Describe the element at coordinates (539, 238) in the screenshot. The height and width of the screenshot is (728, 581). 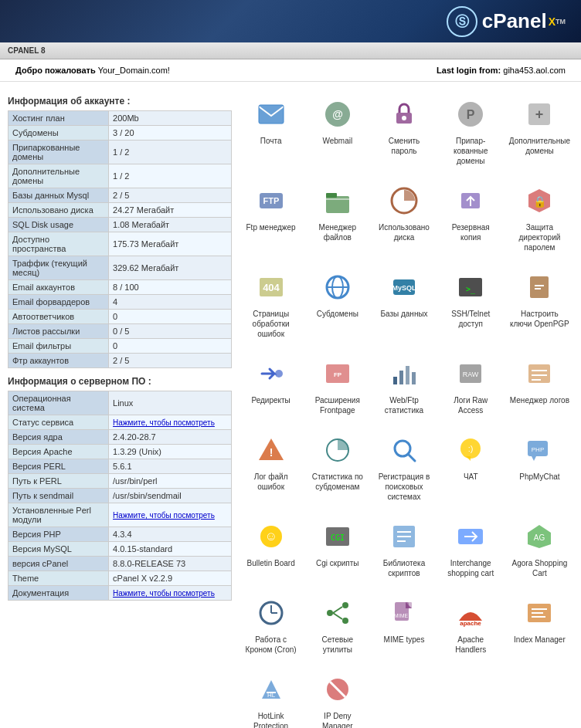
I see `icon-label: Защита директорий паролем` at that location.